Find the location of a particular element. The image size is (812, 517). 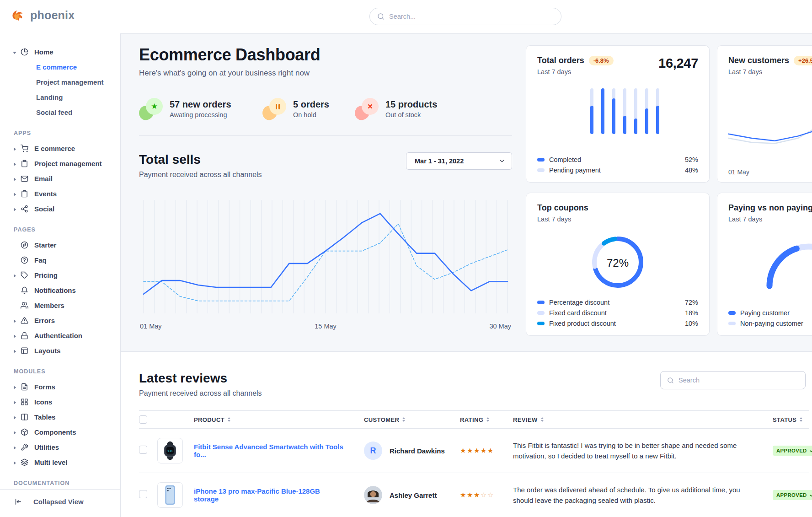

sidebar-subitem-project-management: Project management is located at coordinates (60, 82).